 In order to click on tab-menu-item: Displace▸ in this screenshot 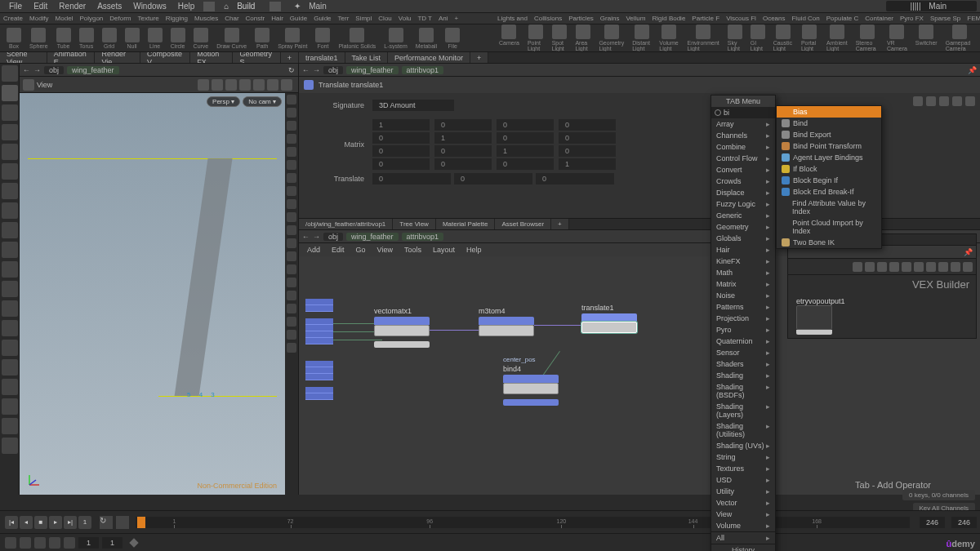, I will do `click(743, 193)`.